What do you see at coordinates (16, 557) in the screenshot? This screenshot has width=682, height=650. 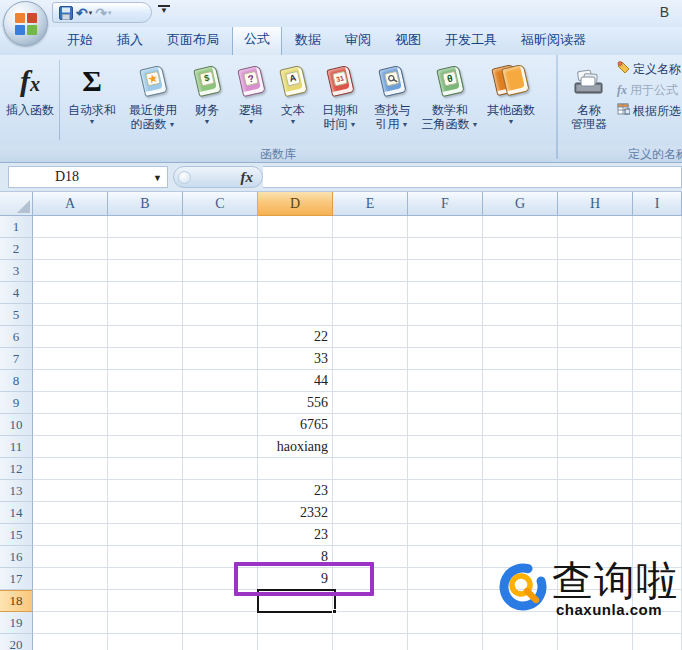 I see `row-header-16: 16` at bounding box center [16, 557].